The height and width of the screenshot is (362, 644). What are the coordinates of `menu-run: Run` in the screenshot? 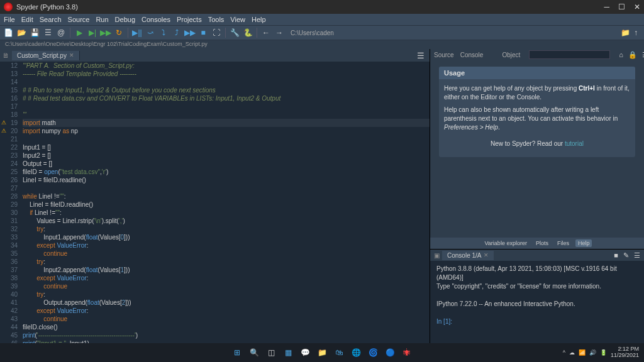 It's located at (102, 19).